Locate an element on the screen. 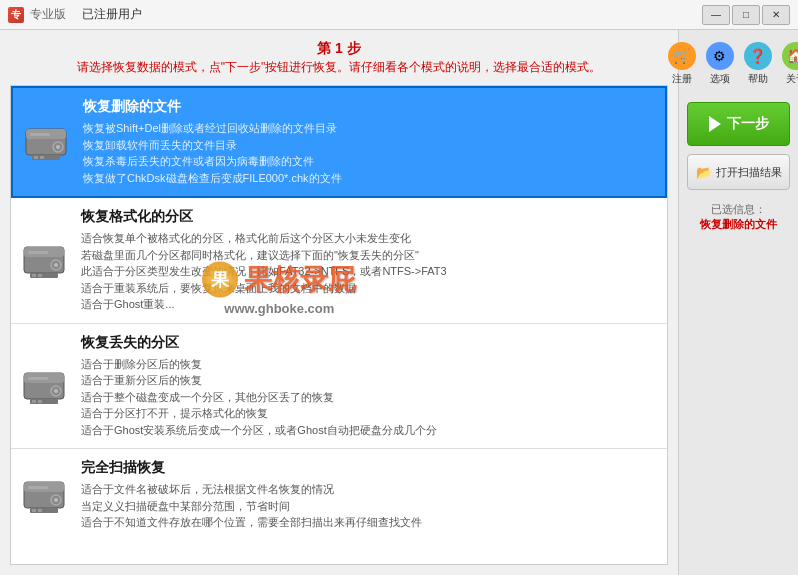 The height and width of the screenshot is (575, 798). options-icon: ⚙ is located at coordinates (720, 56).